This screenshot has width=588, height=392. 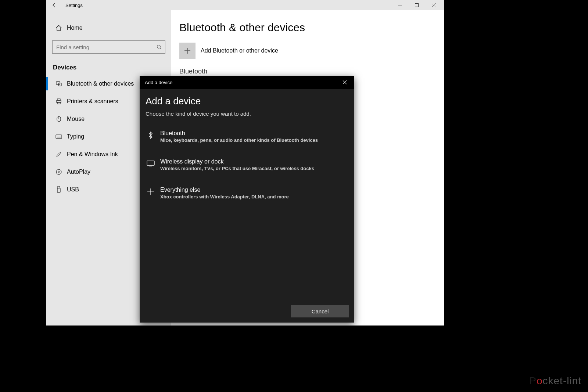 What do you see at coordinates (59, 154) in the screenshot?
I see `pen-icon` at bounding box center [59, 154].